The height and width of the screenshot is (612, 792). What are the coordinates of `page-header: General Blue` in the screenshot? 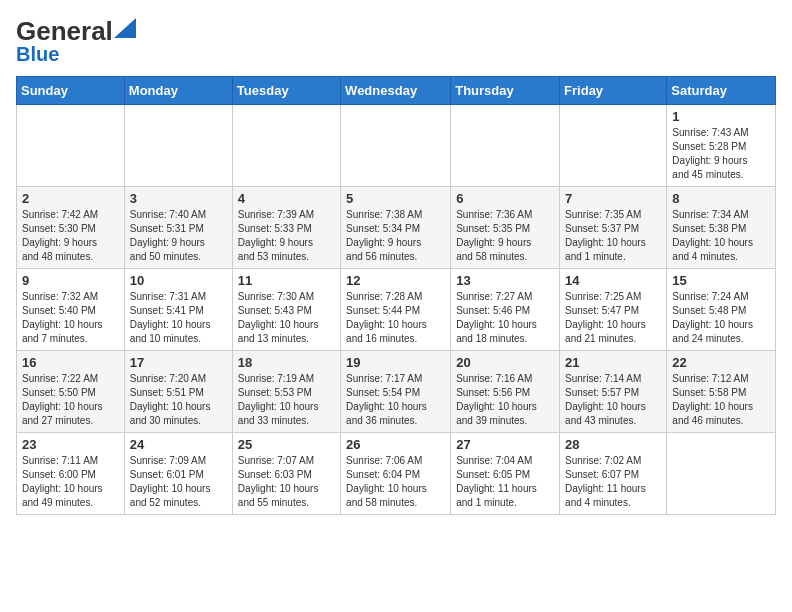 It's located at (396, 41).